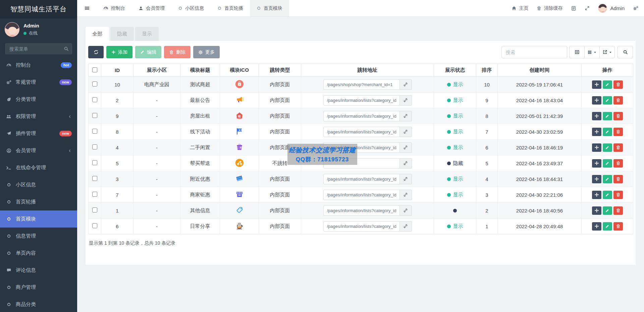  What do you see at coordinates (577, 52) in the screenshot?
I see `detail-view-button` at bounding box center [577, 52].